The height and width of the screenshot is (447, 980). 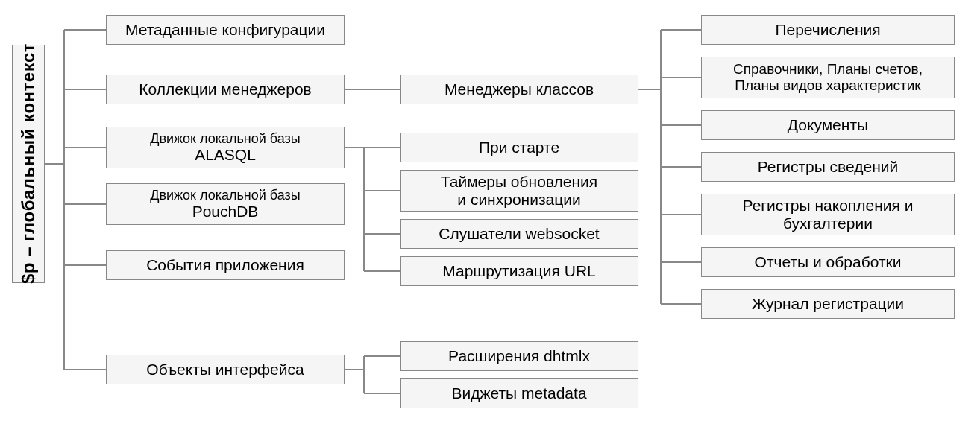 I want to click on pouchdb-line1: Движок локальной базы, so click(x=225, y=195).